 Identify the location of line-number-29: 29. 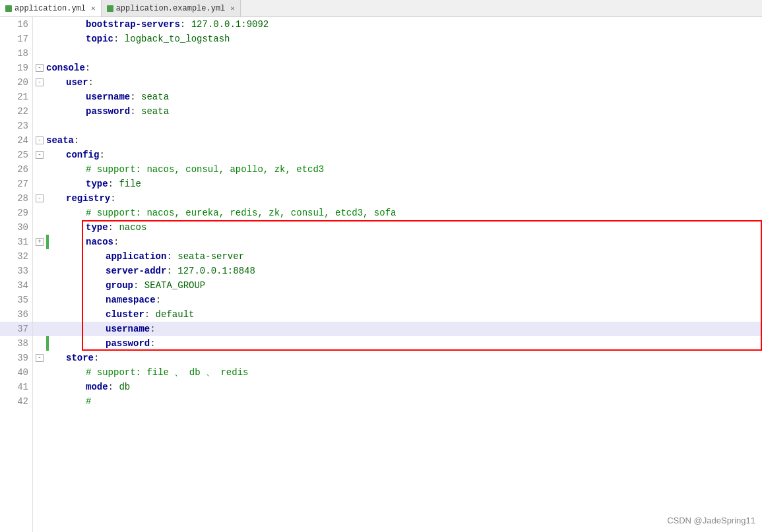
(16, 213).